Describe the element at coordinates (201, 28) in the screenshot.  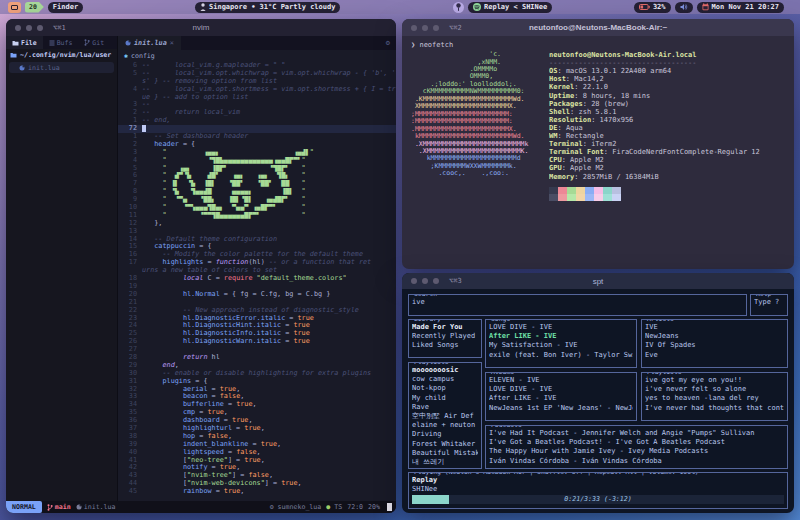
I see `nvim-titlebar: ⌥⌘1 nvim` at that location.